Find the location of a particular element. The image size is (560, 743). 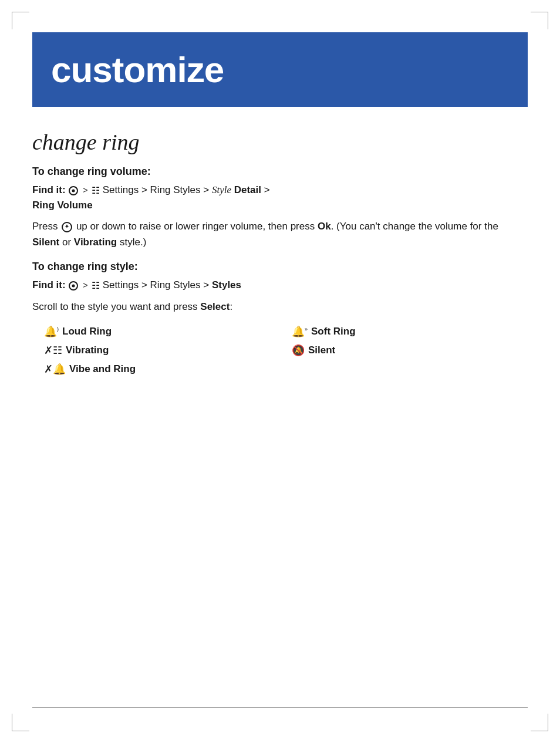

styles-grid: 🔔) Loud Ring 🔔» Soft Ring ✗☷ Vibrating 🔕… is located at coordinates (286, 350).